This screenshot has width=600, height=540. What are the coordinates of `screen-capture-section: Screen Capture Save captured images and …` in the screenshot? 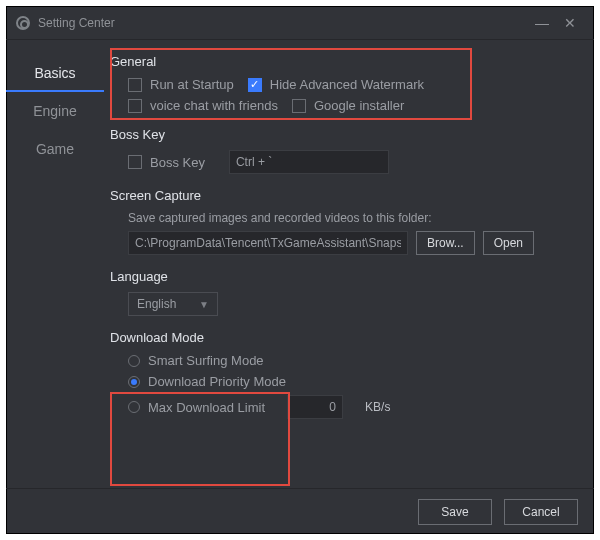 It's located at (343, 222).